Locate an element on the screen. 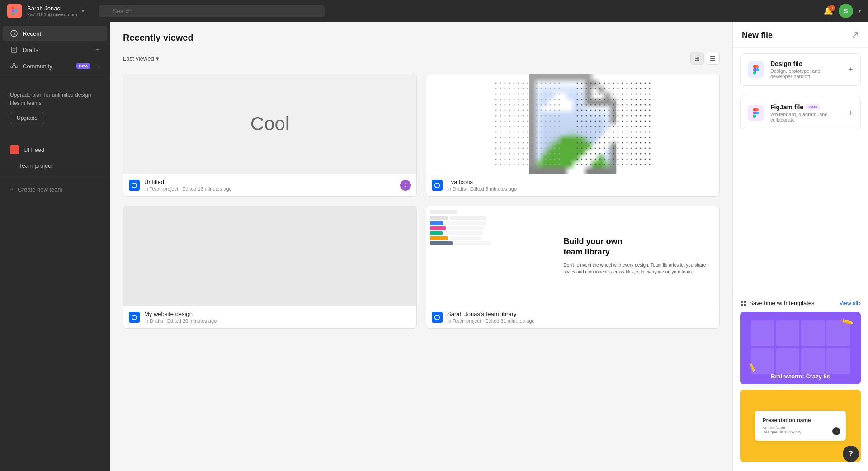  pres-author: Author Name is located at coordinates (800, 428).